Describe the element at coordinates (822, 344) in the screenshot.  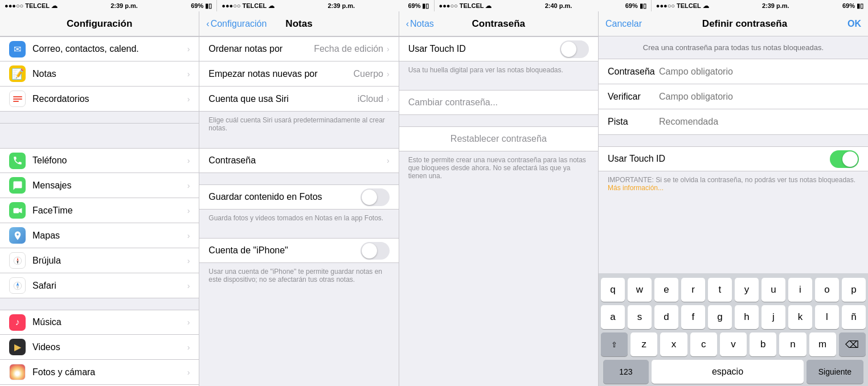
I see `key-m: m` at that location.